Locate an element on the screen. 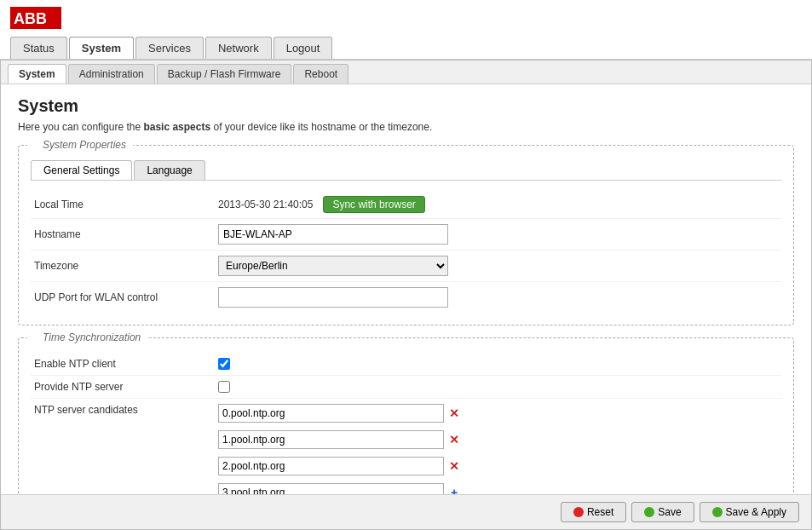  hostname-label: Hostname is located at coordinates (124, 234).